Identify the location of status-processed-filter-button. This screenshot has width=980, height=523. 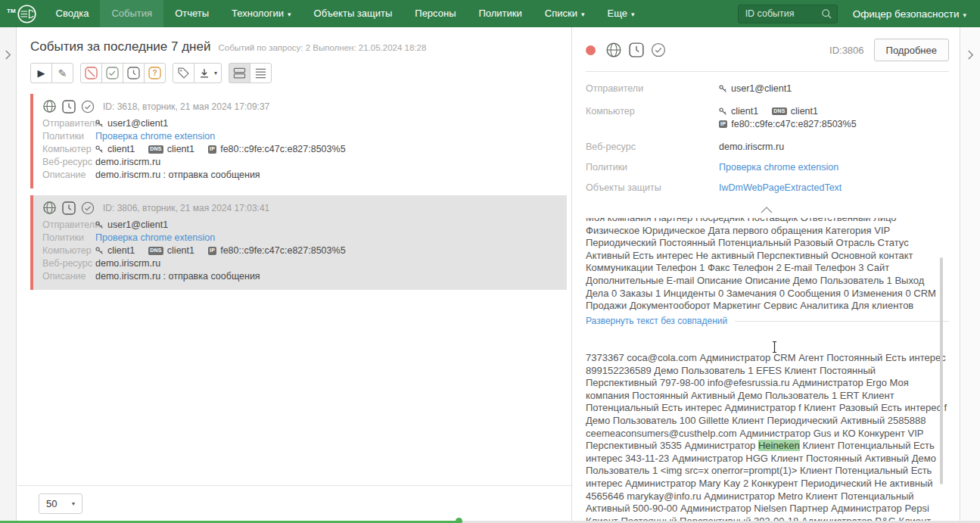
(112, 73).